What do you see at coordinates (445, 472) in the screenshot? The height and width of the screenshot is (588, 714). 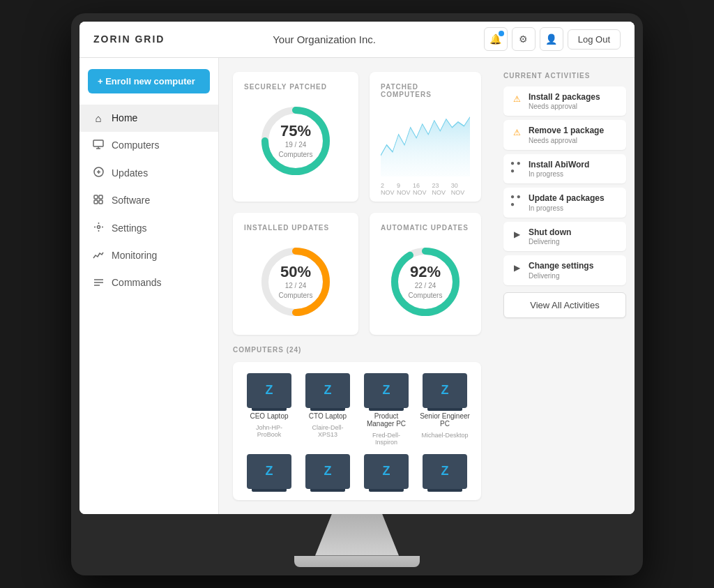 I see `computer-icon-7: Z` at bounding box center [445, 472].